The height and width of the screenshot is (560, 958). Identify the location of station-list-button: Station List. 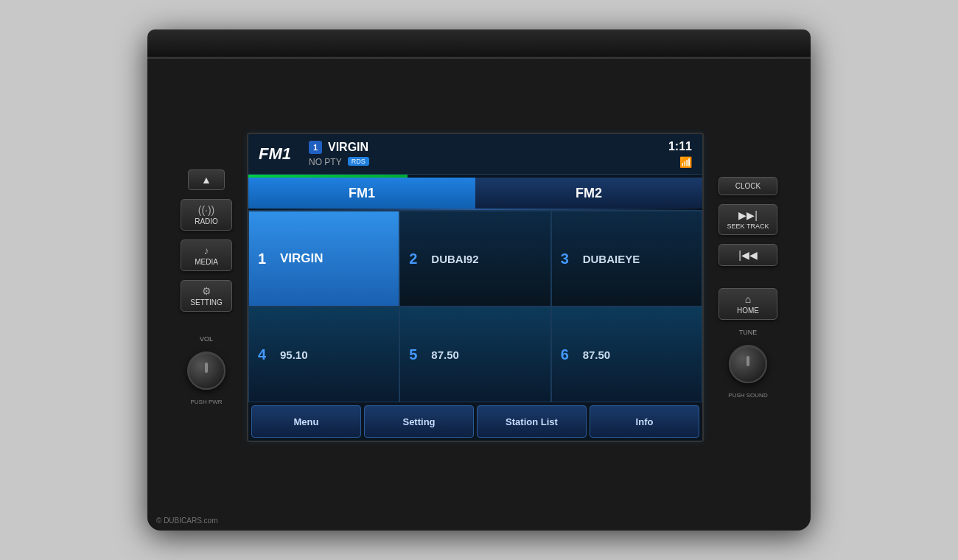
(532, 421).